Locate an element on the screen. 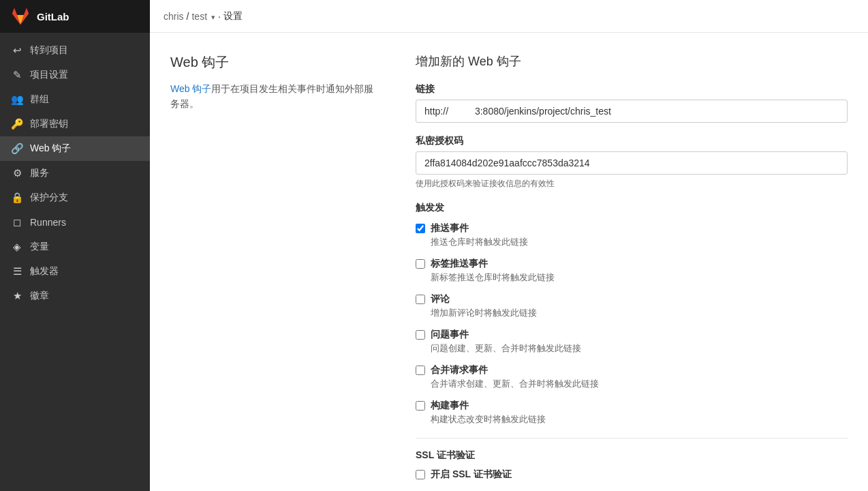 The width and height of the screenshot is (868, 491). sidebar-item-webhooks: 🔗 Web 钩子 is located at coordinates (75, 149).